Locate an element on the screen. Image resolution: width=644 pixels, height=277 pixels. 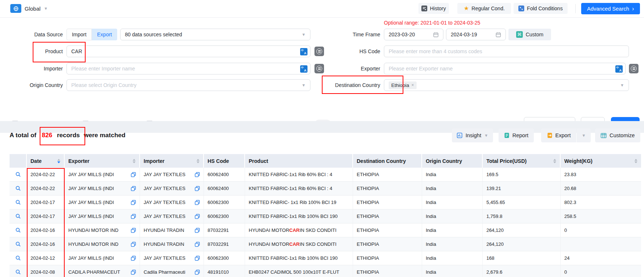
product-cell: KNITTED FABRIC- 1x1 Rib 100% BCI 19 is located at coordinates (299, 203).